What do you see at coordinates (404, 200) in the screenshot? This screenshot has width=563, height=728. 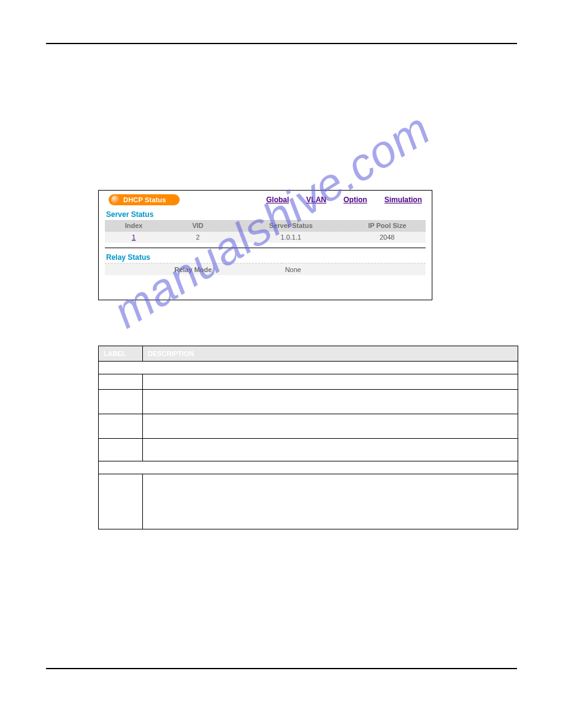 I see `link-simulation: Simulation` at bounding box center [404, 200].